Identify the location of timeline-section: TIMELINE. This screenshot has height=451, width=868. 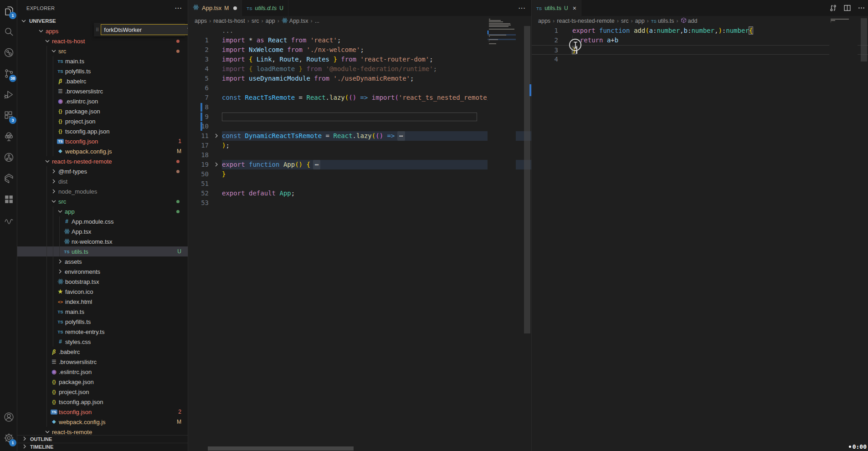
(103, 446).